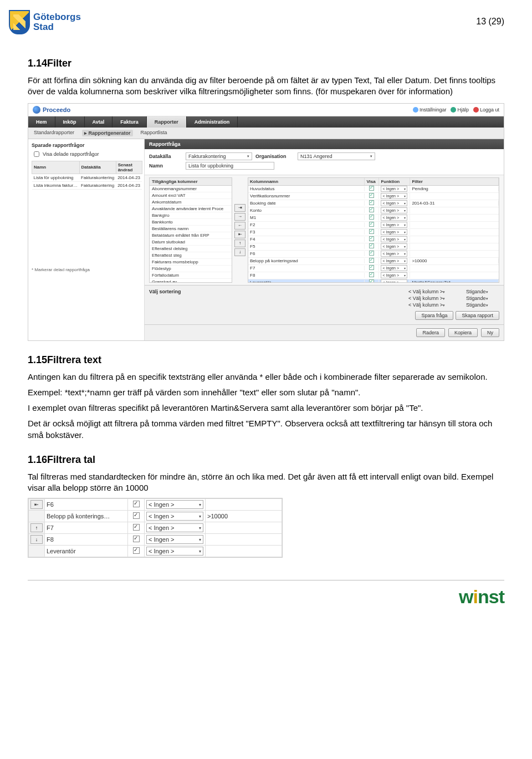  Describe the element at coordinates (191, 196) in the screenshot. I see `available-column-item: Amount excl VAT` at that location.